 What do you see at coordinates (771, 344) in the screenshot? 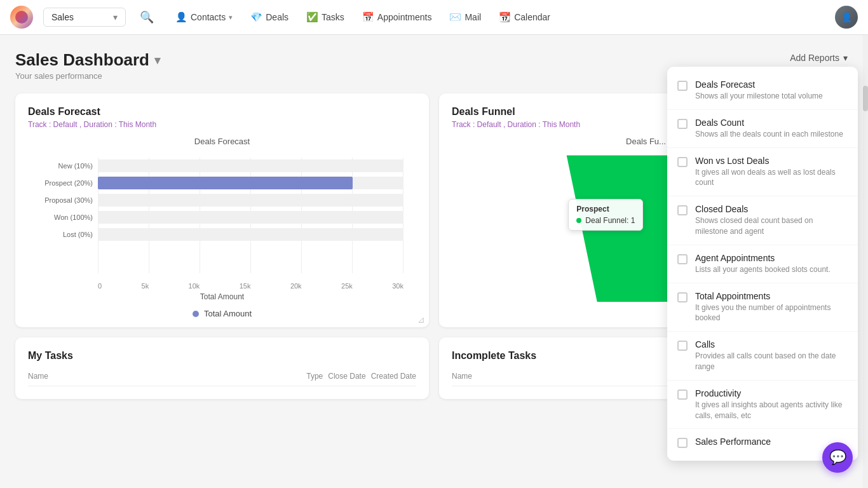
I see `dropdown-item-title: Calls` at bounding box center [771, 344].